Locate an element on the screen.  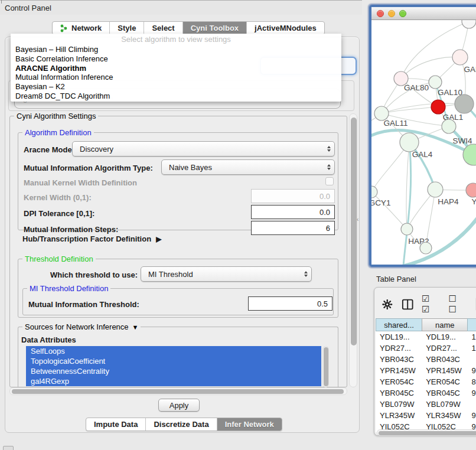
mi-threshold-field: 0.5 is located at coordinates (291, 304).